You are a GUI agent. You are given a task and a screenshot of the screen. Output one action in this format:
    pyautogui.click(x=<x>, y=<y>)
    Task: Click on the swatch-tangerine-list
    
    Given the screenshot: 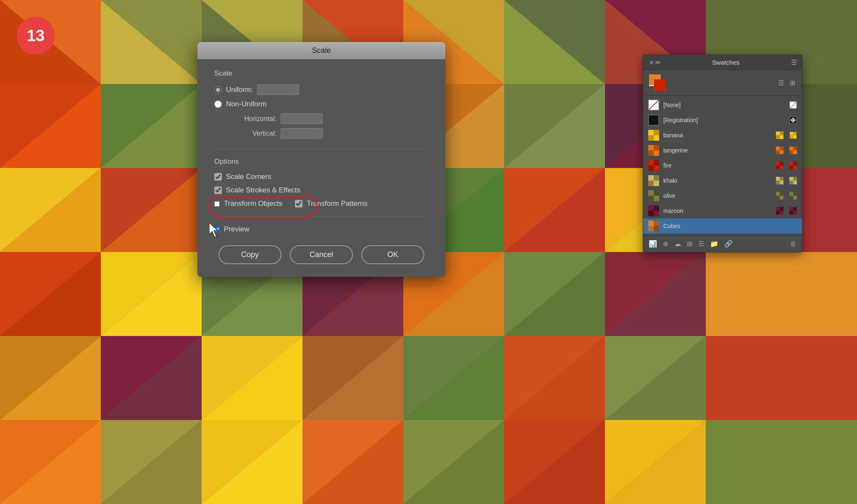 What is the action you would take?
    pyautogui.click(x=780, y=150)
    